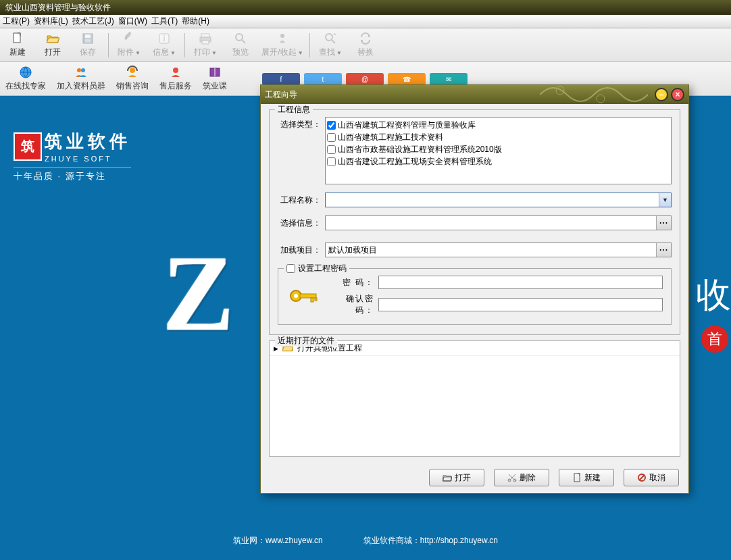 Image resolution: width=731 pixels, height=560 pixels. I want to click on decorative-swirl, so click(594, 95).